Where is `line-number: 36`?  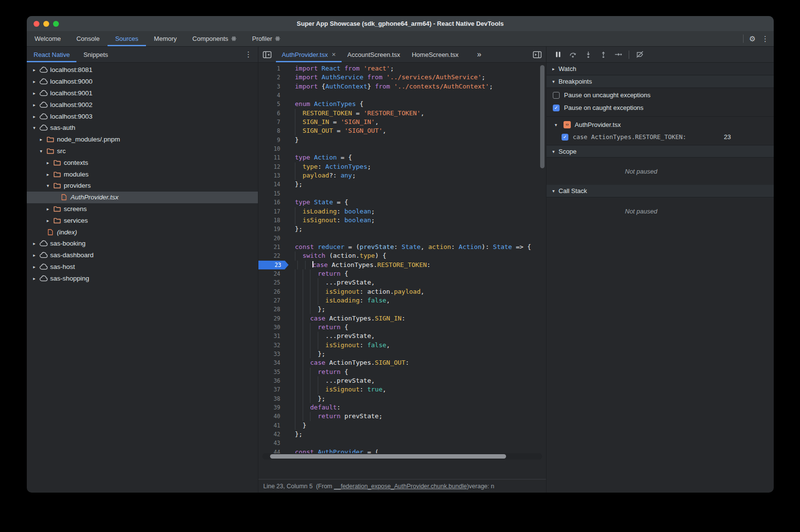
line-number: 36 is located at coordinates (273, 381).